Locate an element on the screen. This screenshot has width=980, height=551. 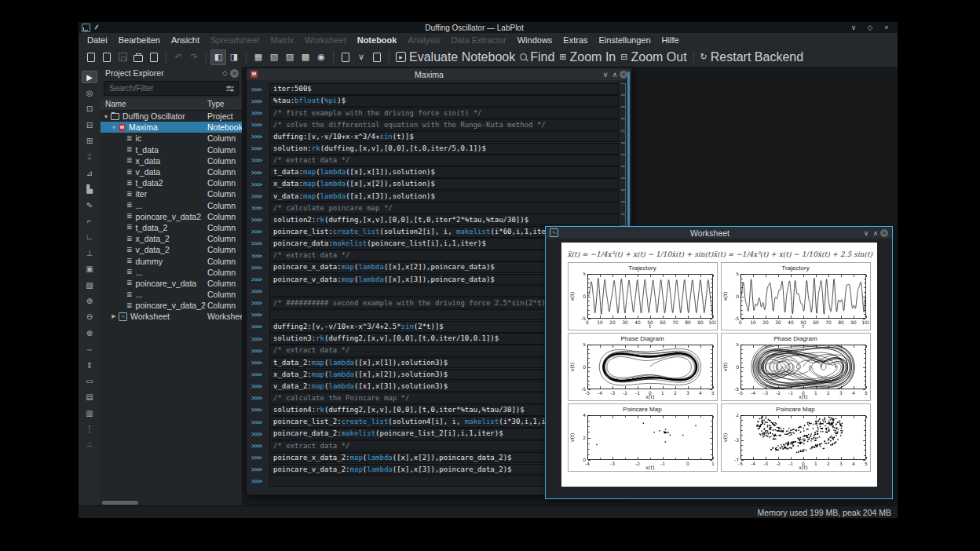
code-input-field: iter:500$ is located at coordinates (444, 89).